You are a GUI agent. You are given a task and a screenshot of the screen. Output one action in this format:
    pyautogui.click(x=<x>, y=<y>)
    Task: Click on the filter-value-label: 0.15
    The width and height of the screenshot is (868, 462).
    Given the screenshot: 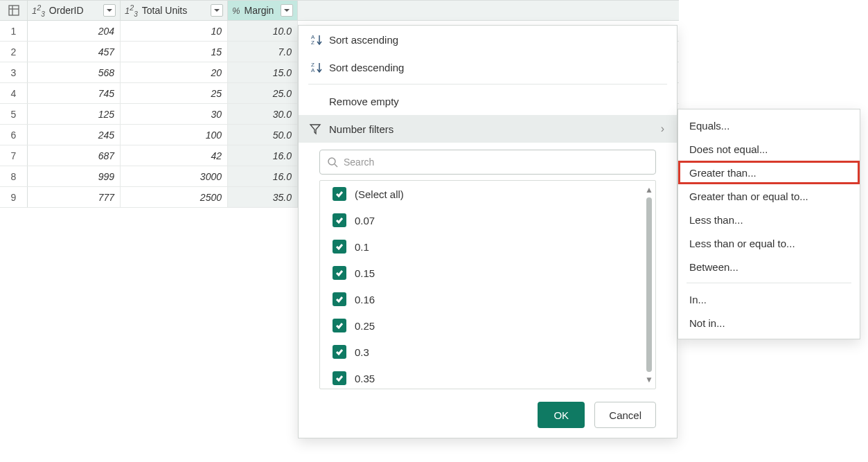 What is the action you would take?
    pyautogui.click(x=364, y=273)
    